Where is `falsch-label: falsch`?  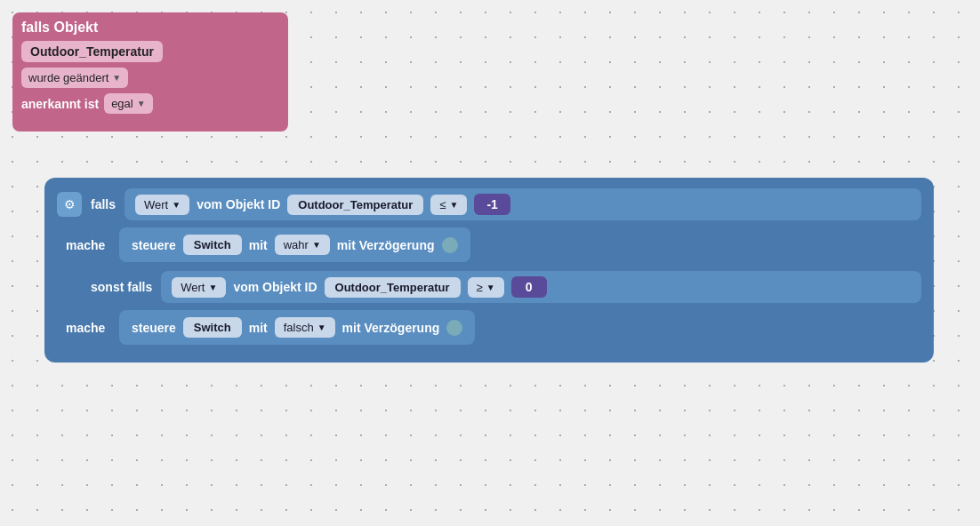
falsch-label: falsch is located at coordinates (299, 327).